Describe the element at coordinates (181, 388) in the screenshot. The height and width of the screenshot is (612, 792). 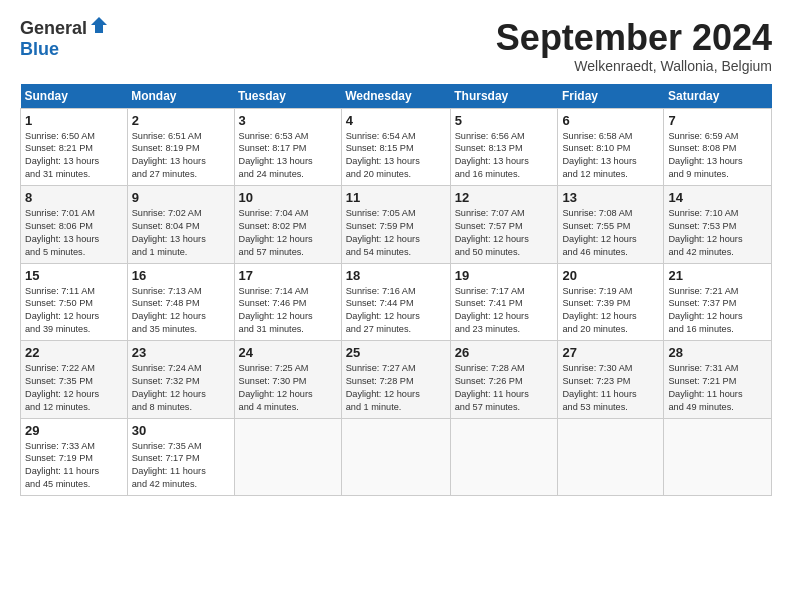
I see `day-info: Sunrise: 7:24 AMSunset: 7:32 PMDaylight:…` at that location.